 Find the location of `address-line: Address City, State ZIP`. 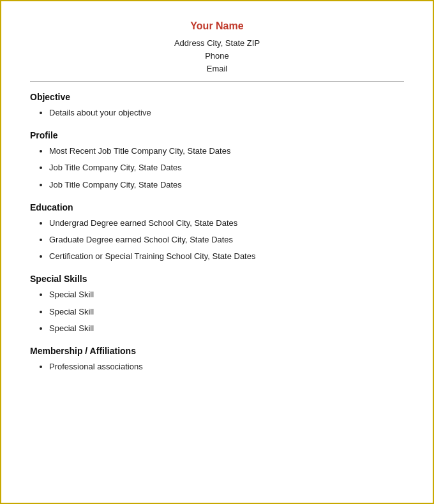

address-line: Address City, State ZIP is located at coordinates (217, 43).